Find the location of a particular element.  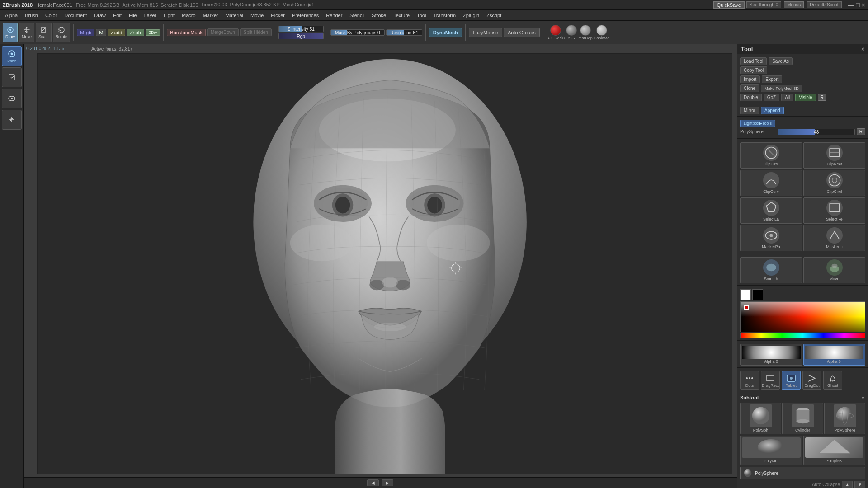

menu-item-zscript: Zscript is located at coordinates (494, 15).